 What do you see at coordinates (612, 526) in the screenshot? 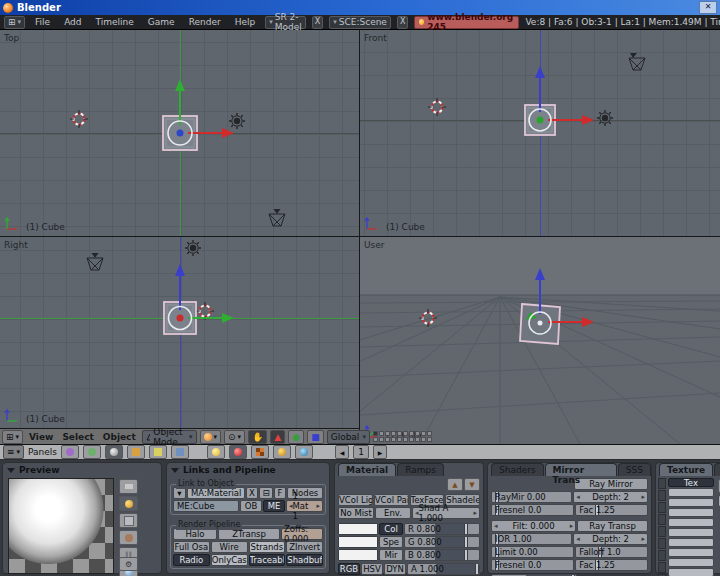
I see `ray-transp-toggle: Ray Transp` at bounding box center [612, 526].